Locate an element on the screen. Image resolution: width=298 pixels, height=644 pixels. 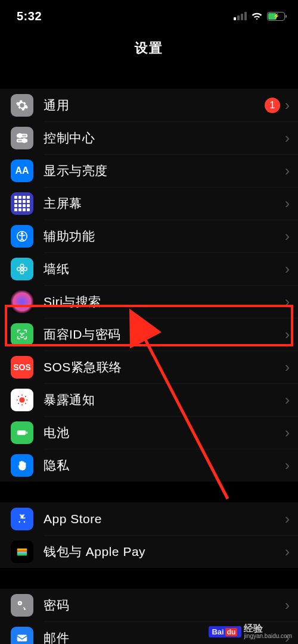
faceid-icon is located at coordinates (22, 334).